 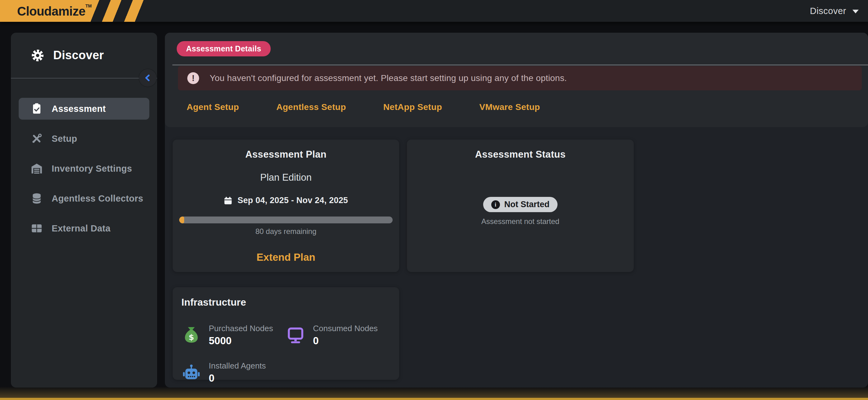 What do you see at coordinates (92, 169) in the screenshot?
I see `sidebar-item-label: Inventory Settings` at bounding box center [92, 169].